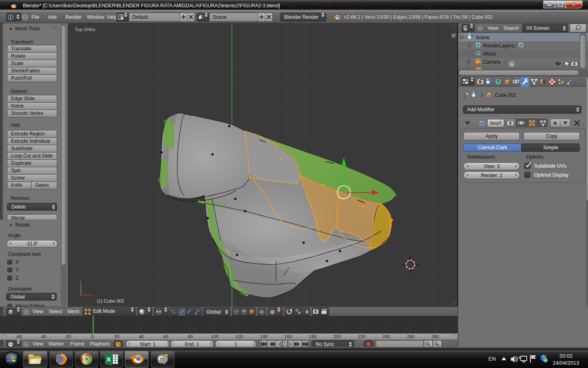 Image resolution: width=588 pixels, height=368 pixels. I want to click on svg-text: 0, so click(92, 337).